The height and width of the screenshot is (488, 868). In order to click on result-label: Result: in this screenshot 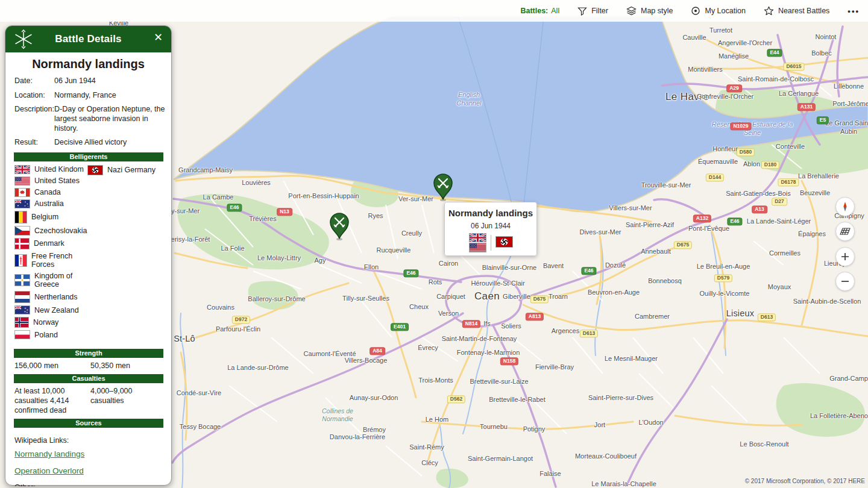, I will do `click(34, 143)`.